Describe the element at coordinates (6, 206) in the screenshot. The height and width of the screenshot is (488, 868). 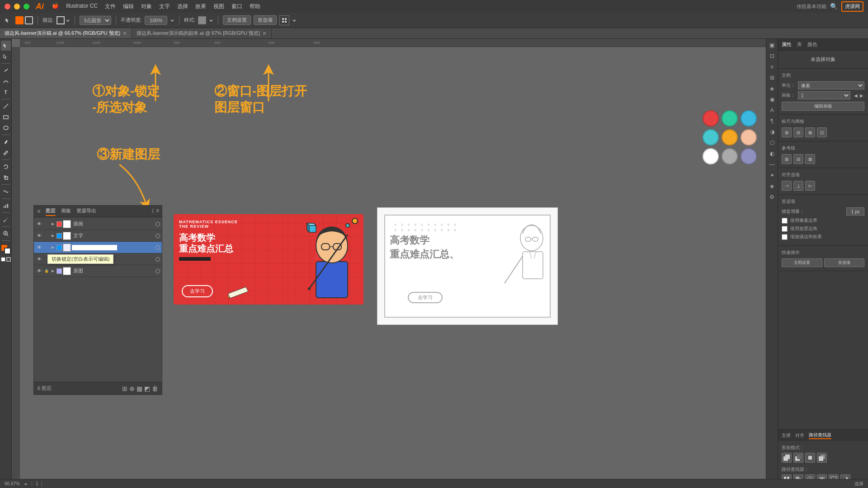
I see `column-graph-tool` at that location.